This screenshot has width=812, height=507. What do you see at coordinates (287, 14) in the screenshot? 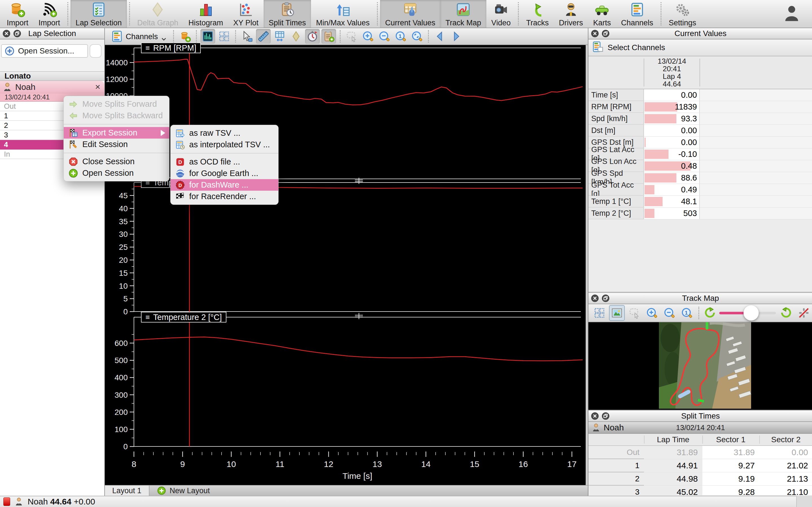
I see `toolbar-button-split-times: Split Times` at bounding box center [287, 14].